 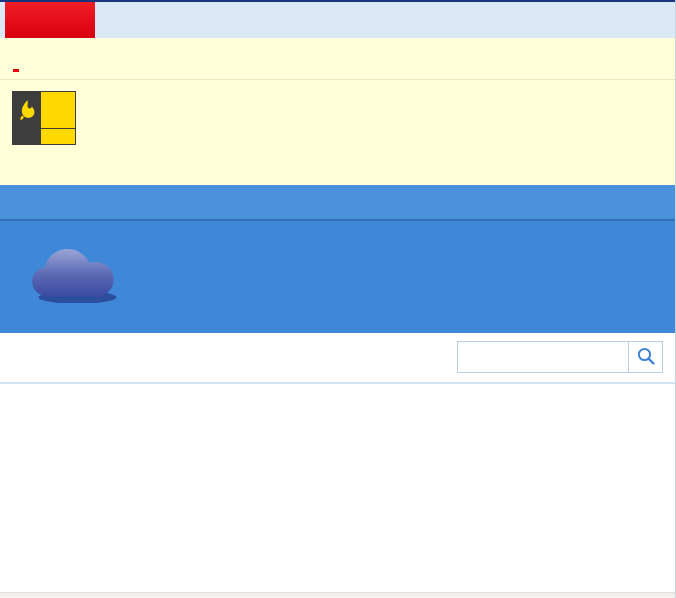 What do you see at coordinates (26, 136) in the screenshot?
I see `badge-level-label` at bounding box center [26, 136].